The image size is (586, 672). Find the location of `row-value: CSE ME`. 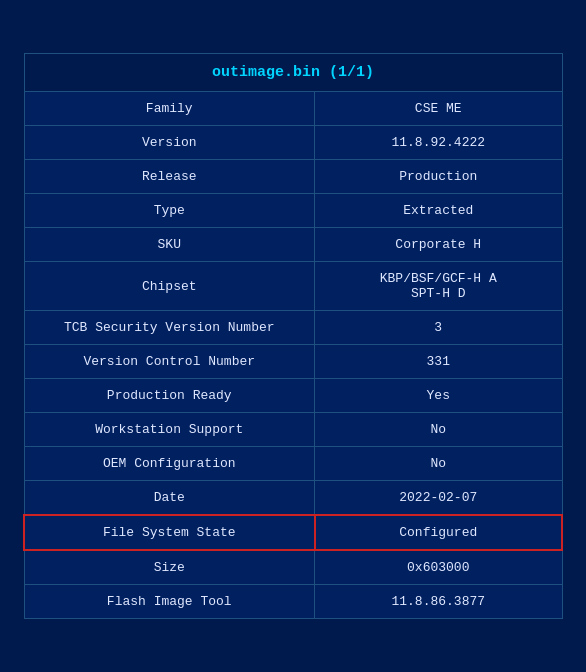

row-value: CSE ME is located at coordinates (438, 109).